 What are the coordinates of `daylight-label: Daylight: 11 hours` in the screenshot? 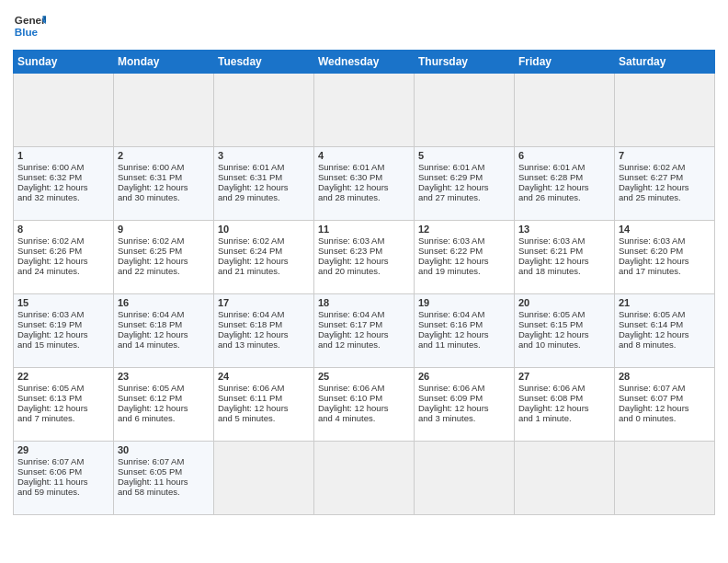 It's located at (153, 482).